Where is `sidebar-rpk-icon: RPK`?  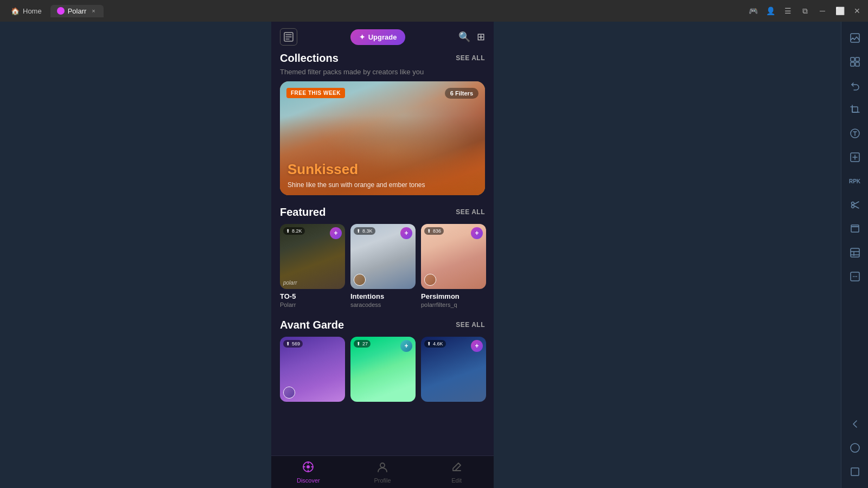
sidebar-rpk-icon: RPK is located at coordinates (855, 181).